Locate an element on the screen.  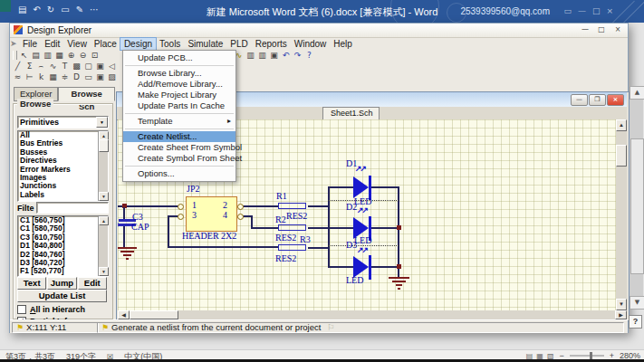
canvas-vscrollbar: ▲ ▼ is located at coordinates (621, 215).